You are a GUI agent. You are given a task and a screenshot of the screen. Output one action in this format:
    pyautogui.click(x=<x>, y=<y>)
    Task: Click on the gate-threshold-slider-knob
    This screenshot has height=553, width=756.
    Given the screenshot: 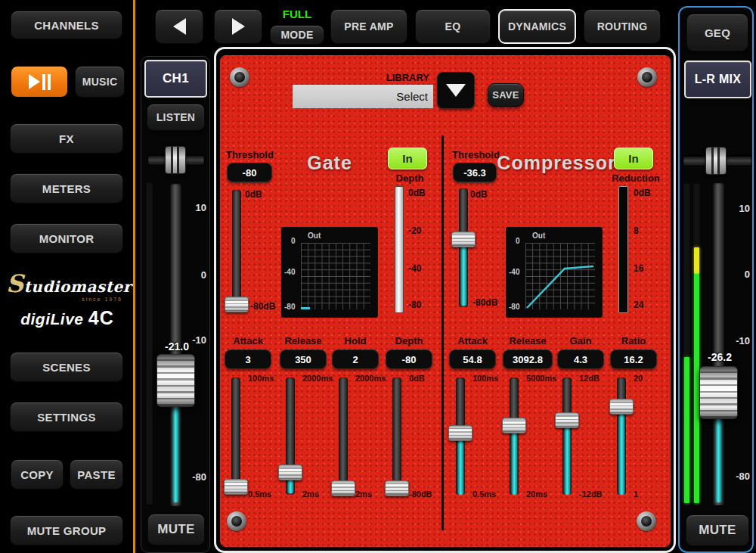 What is the action you would take?
    pyautogui.click(x=237, y=304)
    